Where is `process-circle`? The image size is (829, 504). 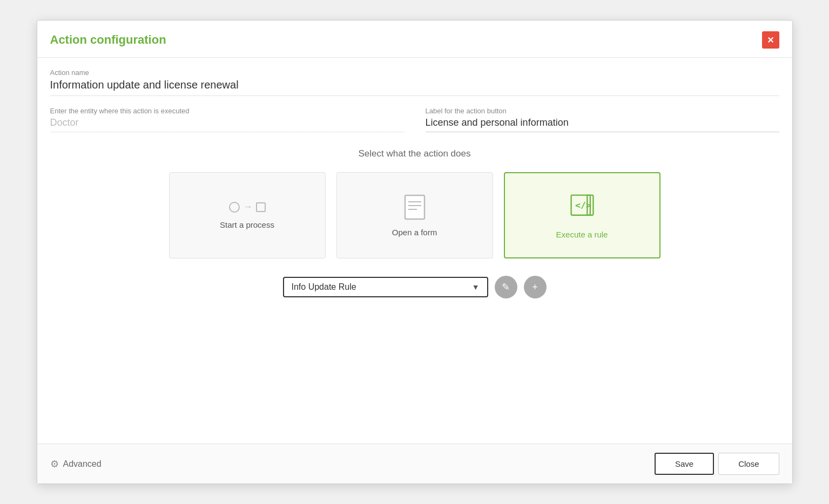
process-circle is located at coordinates (234, 207).